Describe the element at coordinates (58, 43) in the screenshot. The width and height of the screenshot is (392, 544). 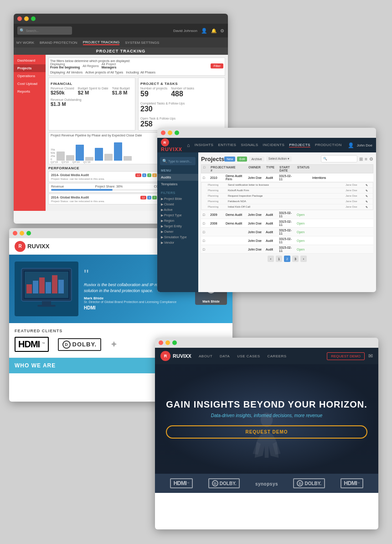
I see `tab-brand-protection: BRAND PROTECTION` at that location.